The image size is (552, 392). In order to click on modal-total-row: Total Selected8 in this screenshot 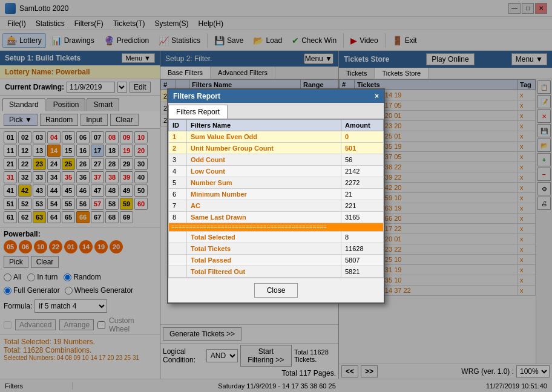, I will do `click(276, 237)`.